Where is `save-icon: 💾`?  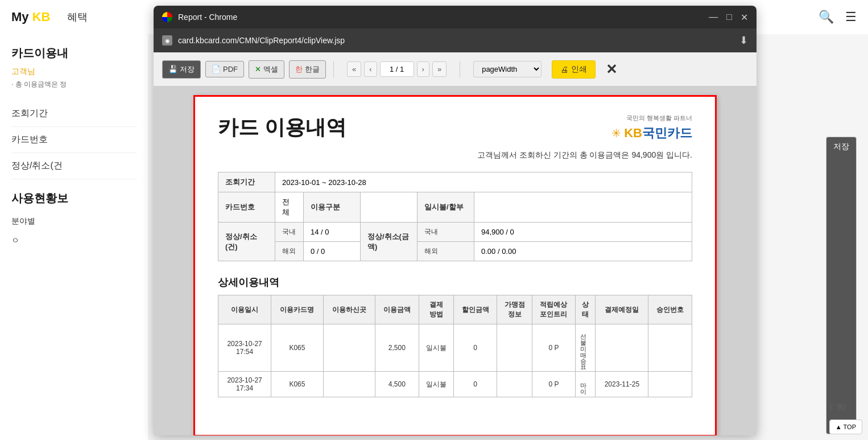 save-icon: 💾 is located at coordinates (173, 69).